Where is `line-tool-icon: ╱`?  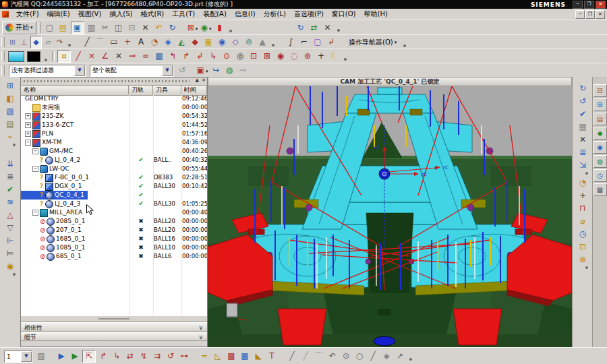
line-tool-icon: ╱ is located at coordinates (87, 42).